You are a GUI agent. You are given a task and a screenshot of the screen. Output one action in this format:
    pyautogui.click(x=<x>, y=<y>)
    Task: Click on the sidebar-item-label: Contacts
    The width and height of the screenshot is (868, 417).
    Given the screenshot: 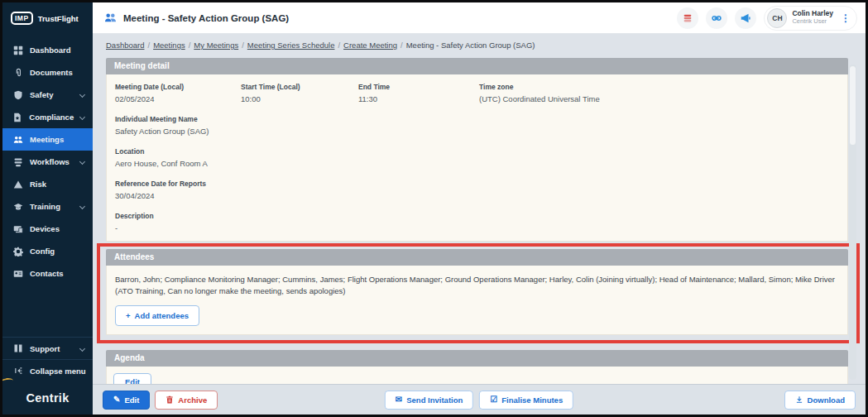 What is the action you would take?
    pyautogui.click(x=58, y=273)
    